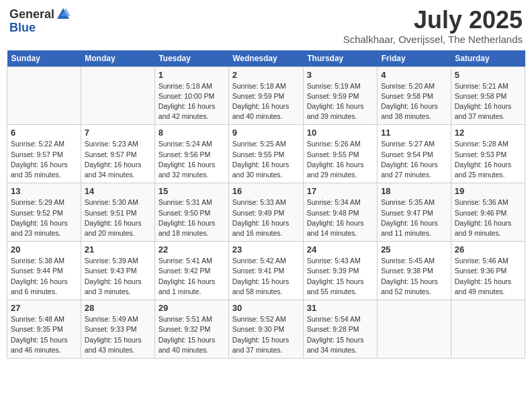  What do you see at coordinates (192, 133) in the screenshot?
I see `day-number: 8` at bounding box center [192, 133].